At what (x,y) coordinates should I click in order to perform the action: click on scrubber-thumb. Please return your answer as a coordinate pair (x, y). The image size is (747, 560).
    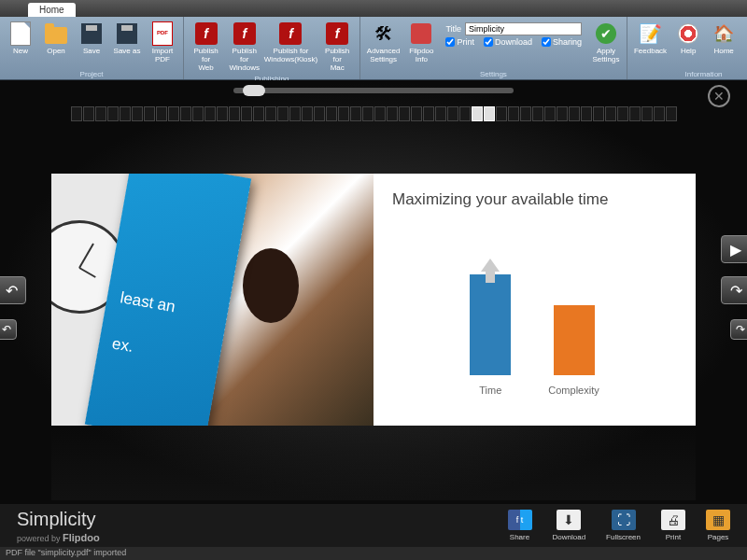
    Looking at the image, I should click on (254, 91).